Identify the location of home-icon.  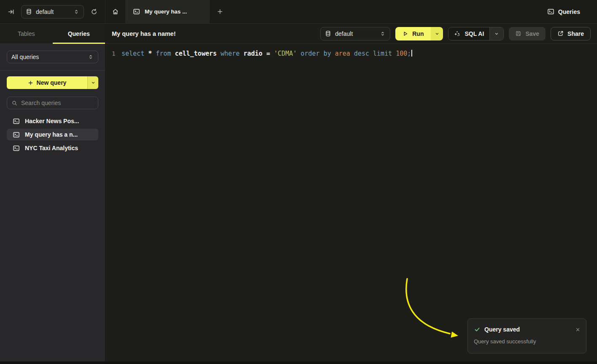
(116, 12).